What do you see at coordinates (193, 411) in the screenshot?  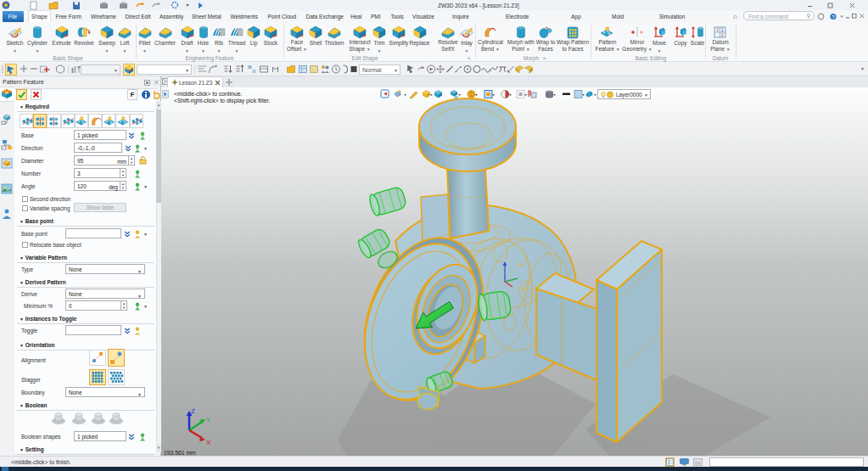 I see `svg-text: Z` at bounding box center [193, 411].